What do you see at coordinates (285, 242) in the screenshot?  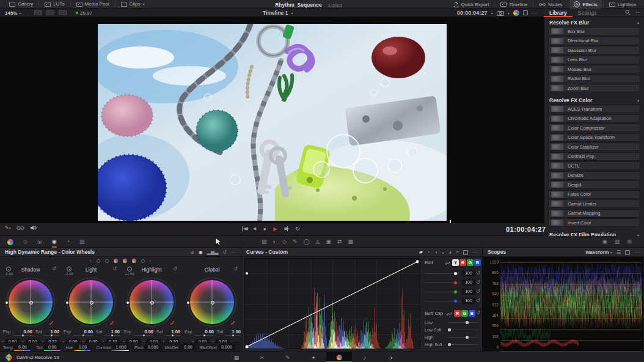 I see `window-tool-icon: ◇` at bounding box center [285, 242].